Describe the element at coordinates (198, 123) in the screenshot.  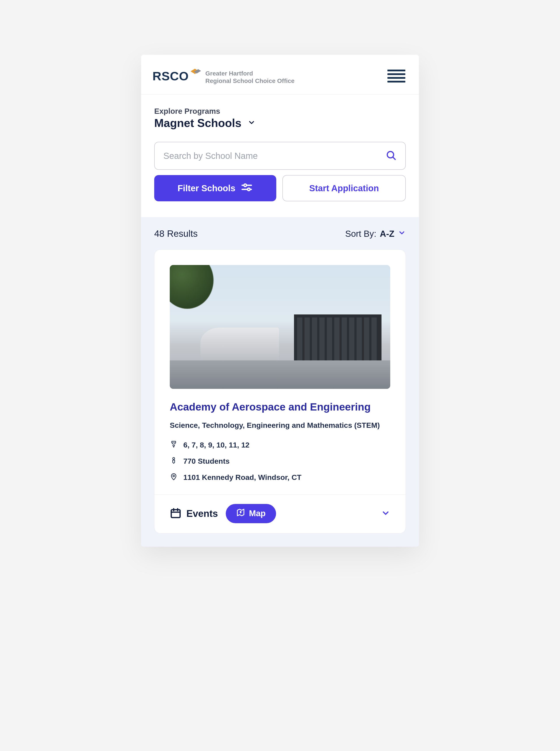
I see `program-title: Magnet Schools` at that location.